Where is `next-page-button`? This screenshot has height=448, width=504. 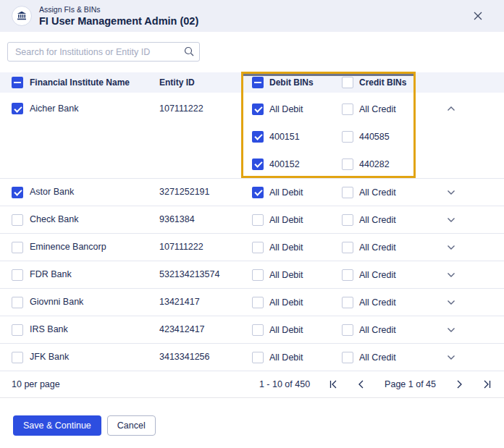
next-page-button is located at coordinates (459, 384).